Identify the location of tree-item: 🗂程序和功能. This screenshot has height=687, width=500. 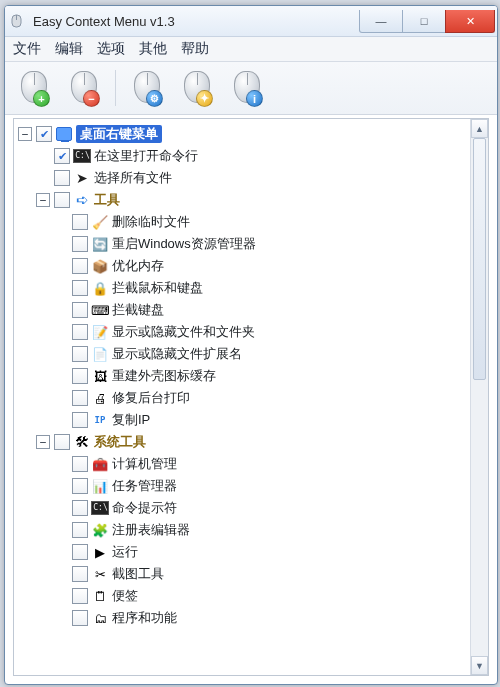
(244, 618).